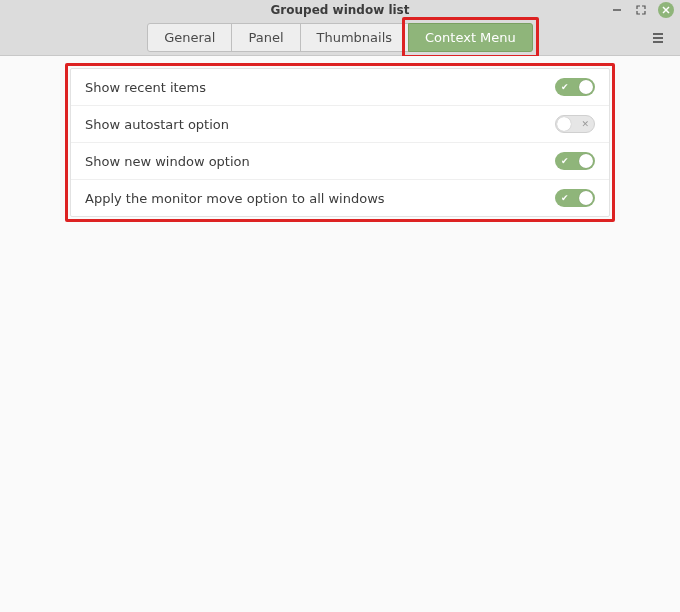 The height and width of the screenshot is (612, 680). I want to click on setting-row-show-new-window-option: Show new window option ✔, so click(340, 162).